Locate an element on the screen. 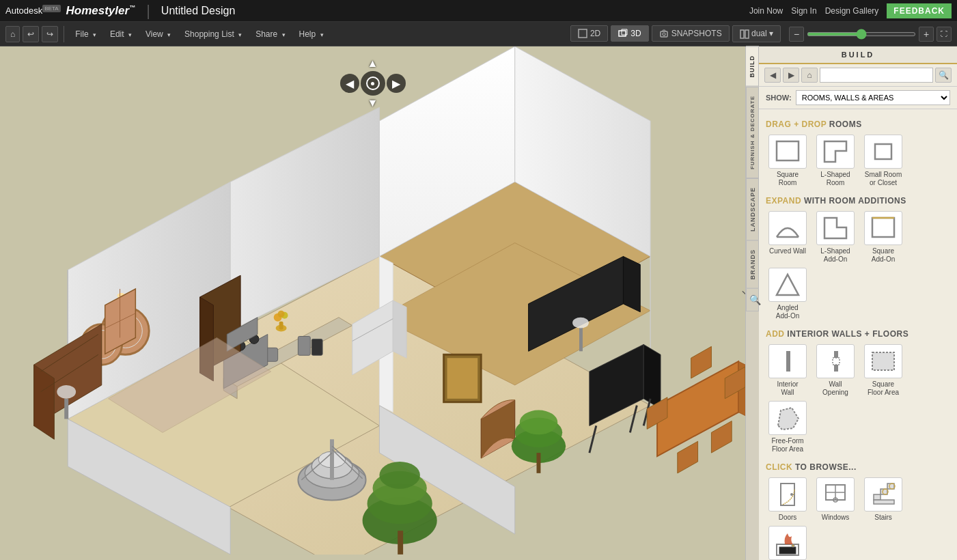 This screenshot has height=560, width=957. edit-menu: Edit ▾ is located at coordinates (121, 34).